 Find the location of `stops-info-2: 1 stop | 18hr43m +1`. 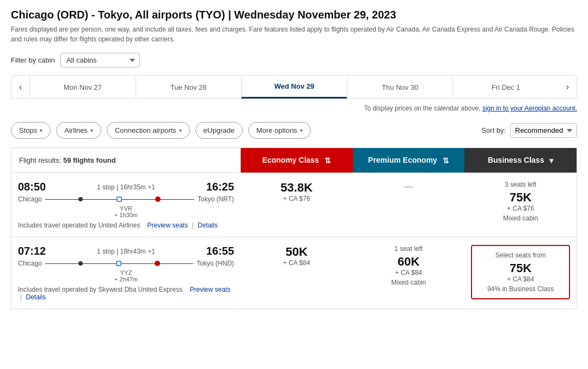

stops-info-2: 1 stop | 18hr43m +1 is located at coordinates (126, 251).